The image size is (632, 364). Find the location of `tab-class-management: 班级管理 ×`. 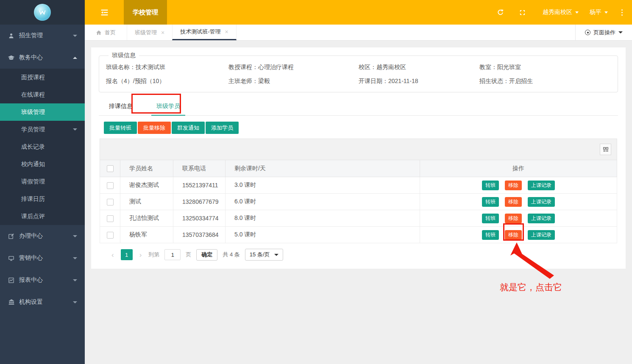

tab-class-management: 班级管理 × is located at coordinates (149, 32).